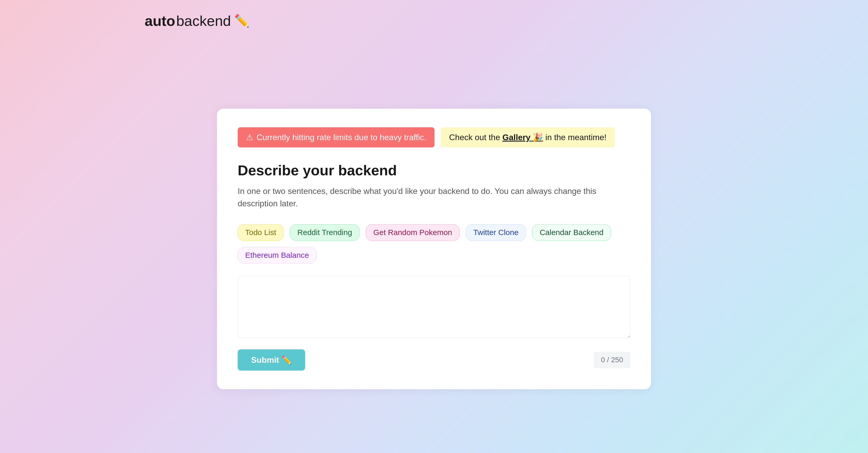  What do you see at coordinates (277, 255) in the screenshot?
I see `suggestion-ethereum: Ethereum Balance` at bounding box center [277, 255].